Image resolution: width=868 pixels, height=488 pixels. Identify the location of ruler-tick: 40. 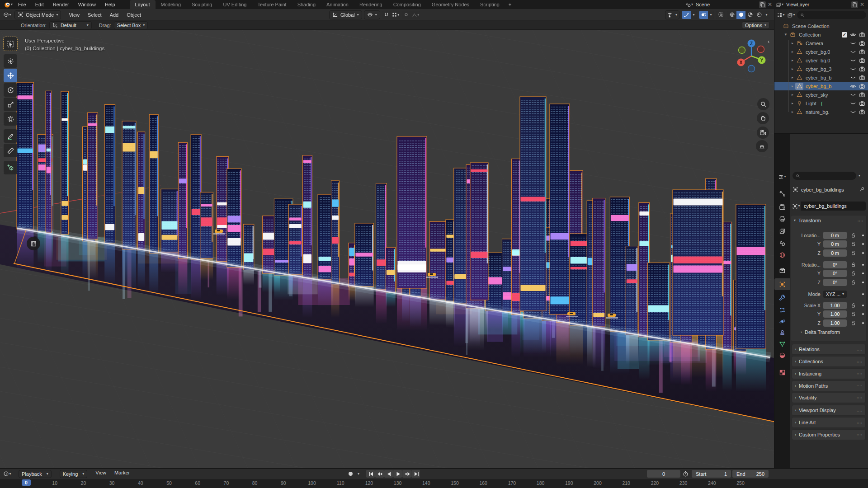
(141, 483).